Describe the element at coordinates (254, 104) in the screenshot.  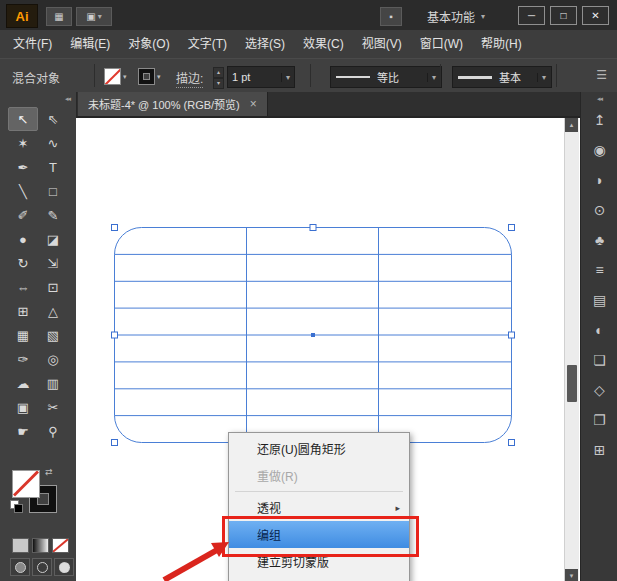
I see `tab-close-icon: ×` at that location.